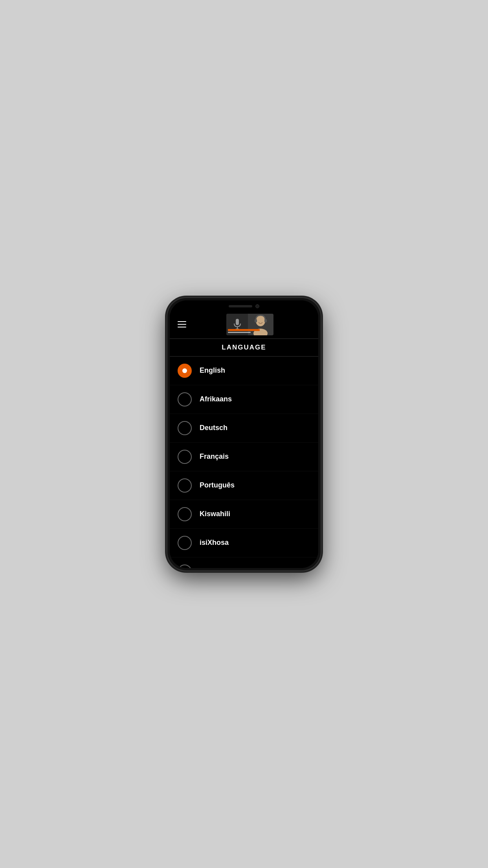  Describe the element at coordinates (185, 514) in the screenshot. I see `radio-kiswahili` at that location.